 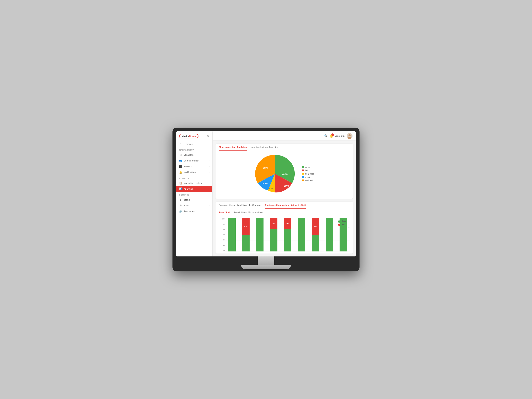 I want to click on sidebar-item-label: Users (Teams), so click(x=191, y=161).